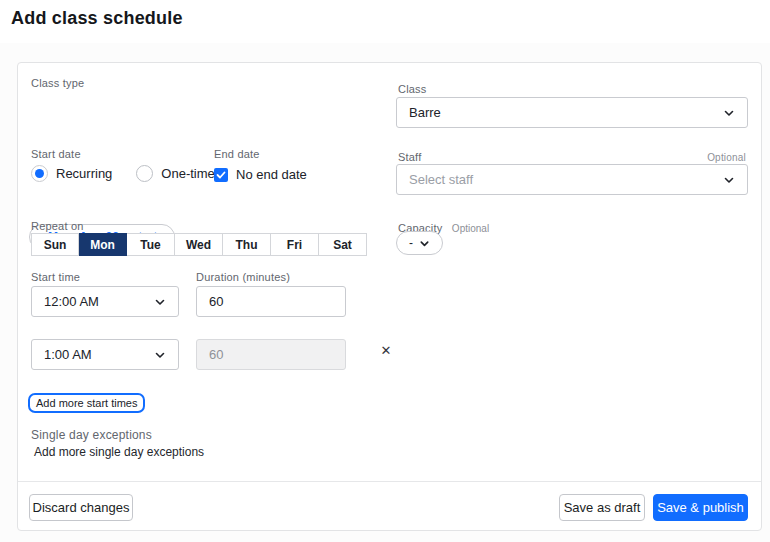 This screenshot has height=542, width=770. Describe the element at coordinates (123, 173) in the screenshot. I see `class-type-radio-group: Recurring One-time` at that location.